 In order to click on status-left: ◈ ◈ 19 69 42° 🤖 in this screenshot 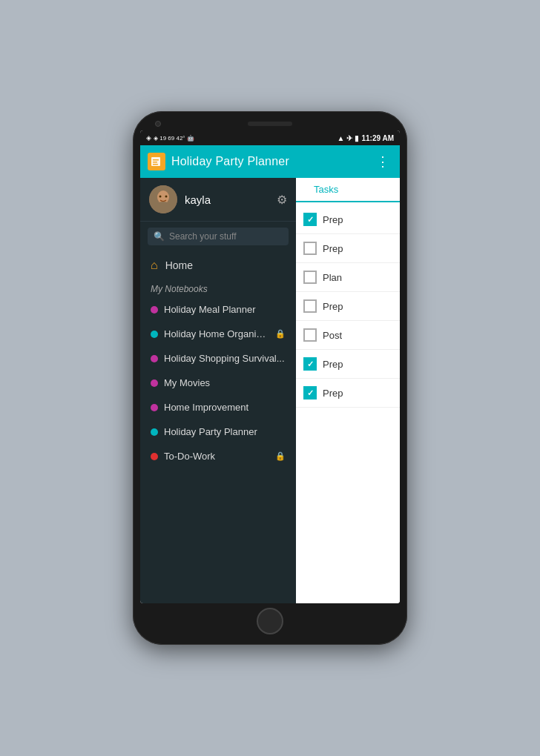, I will do `click(171, 138)`.